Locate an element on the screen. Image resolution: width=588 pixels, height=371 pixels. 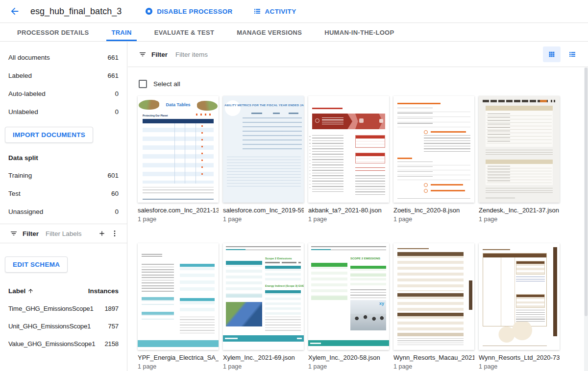
select-all-label: Select all is located at coordinates (167, 84).